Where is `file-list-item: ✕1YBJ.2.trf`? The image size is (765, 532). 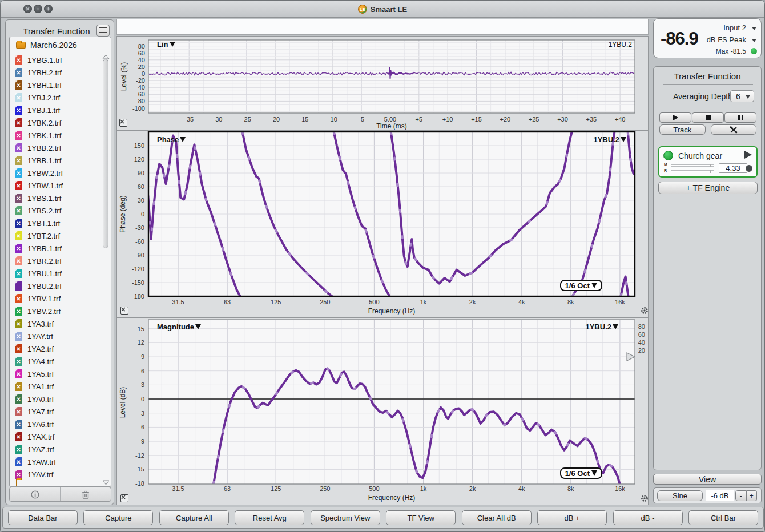
file-list-item: ✕1YBJ.2.trf is located at coordinates (61, 98).